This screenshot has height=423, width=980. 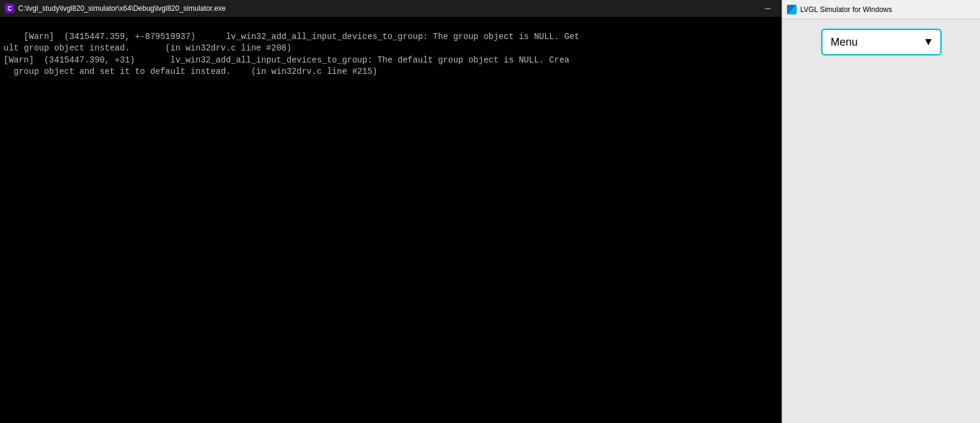 I want to click on simulator-icon, so click(x=792, y=10).